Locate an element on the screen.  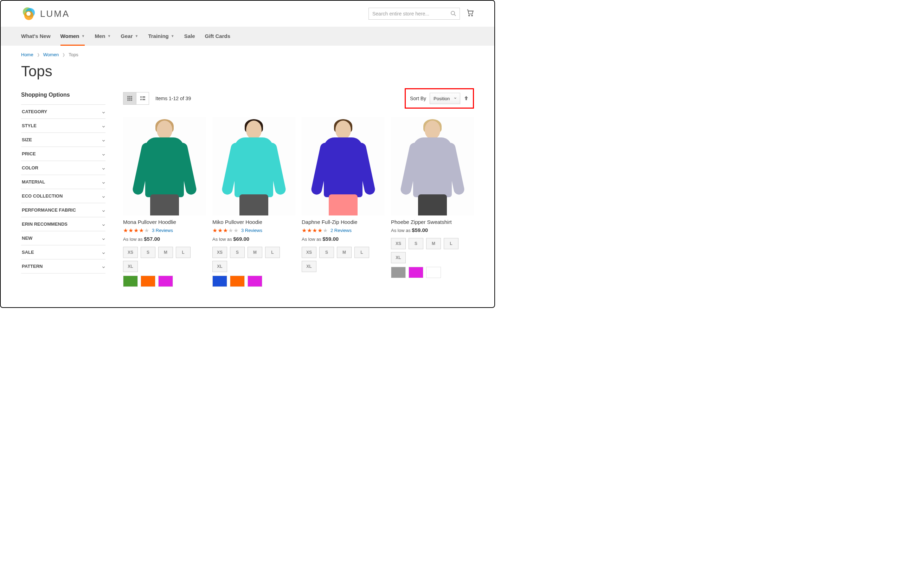
filter-size: SIZE⌵ is located at coordinates (63, 140).